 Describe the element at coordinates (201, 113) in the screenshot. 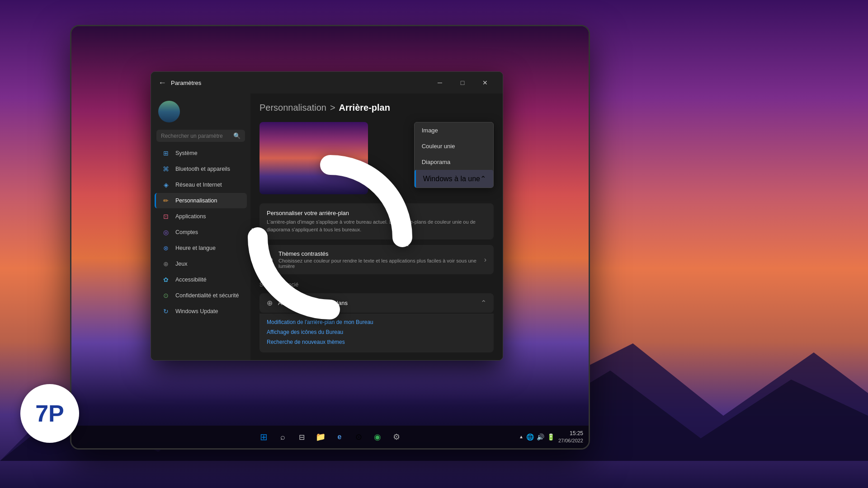

I see `avatar-section` at that location.